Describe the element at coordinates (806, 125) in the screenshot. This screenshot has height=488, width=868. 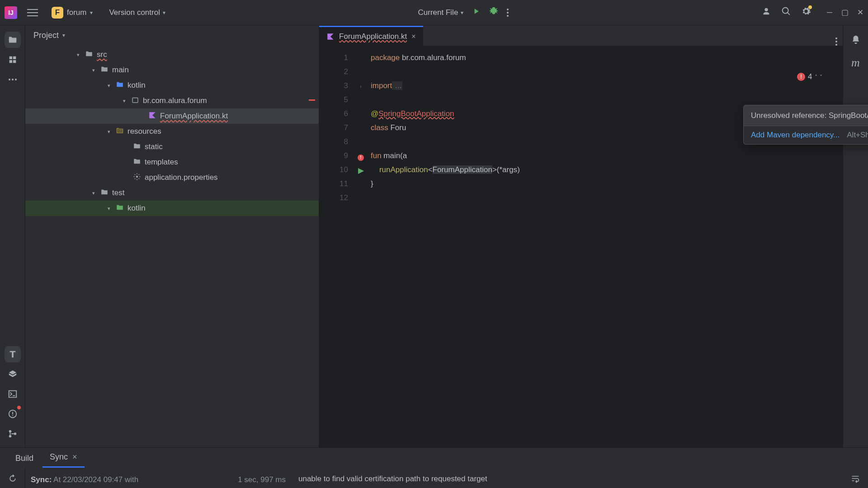
I see `error-popover: Unresolved reference: SpringBootApplicat…` at that location.